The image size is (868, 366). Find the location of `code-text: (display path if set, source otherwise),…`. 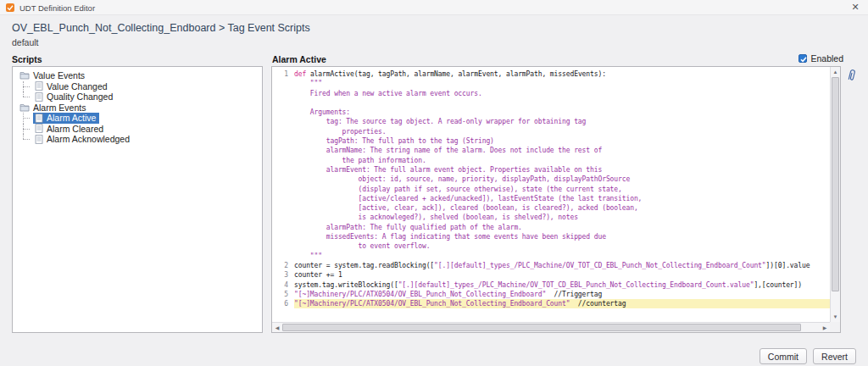

code-text: (display path if set, source otherwise),… is located at coordinates (562, 190).